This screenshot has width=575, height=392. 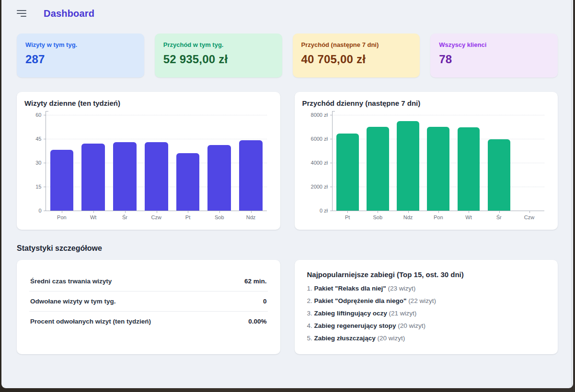 What do you see at coordinates (149, 307) in the screenshot?
I see `detailed-stats-card: Średni czas trwania wizyty62 min.Odwołan…` at bounding box center [149, 307].